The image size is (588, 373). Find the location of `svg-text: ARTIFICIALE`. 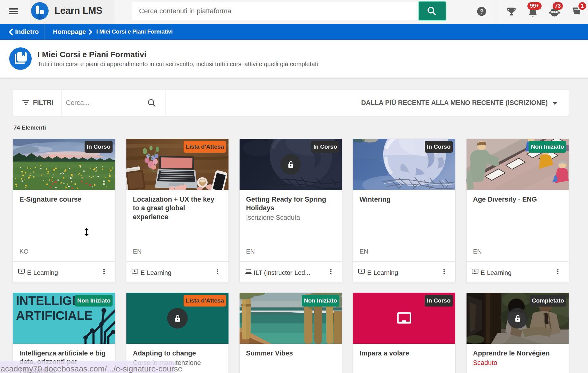

svg-text: ARTIFICIALE is located at coordinates (54, 315).